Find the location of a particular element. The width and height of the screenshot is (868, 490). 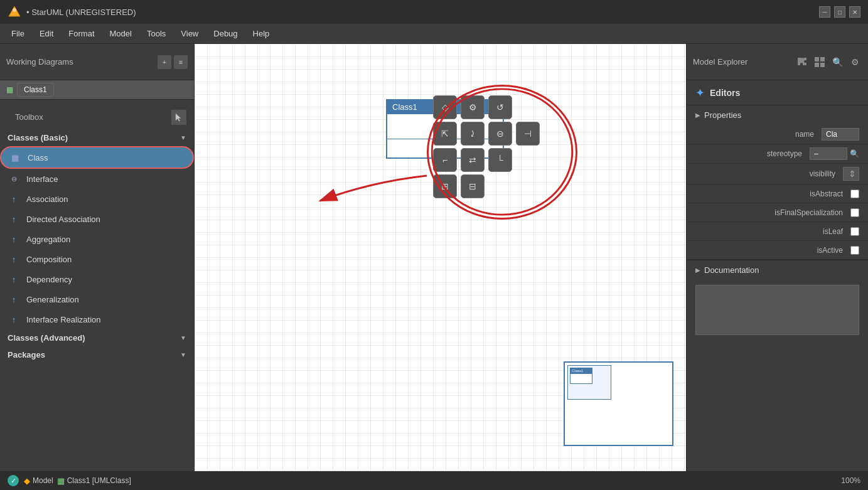

prop-name-label: name is located at coordinates (758, 134).